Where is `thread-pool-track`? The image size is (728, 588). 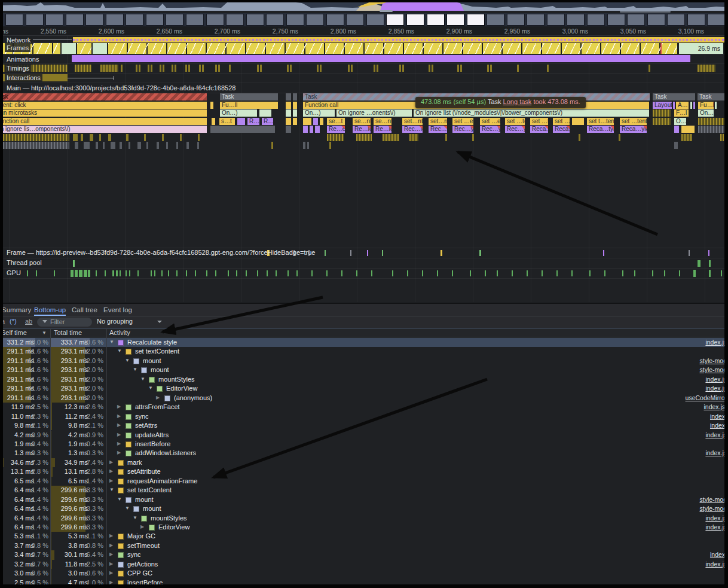 thread-pool-track is located at coordinates (364, 263).